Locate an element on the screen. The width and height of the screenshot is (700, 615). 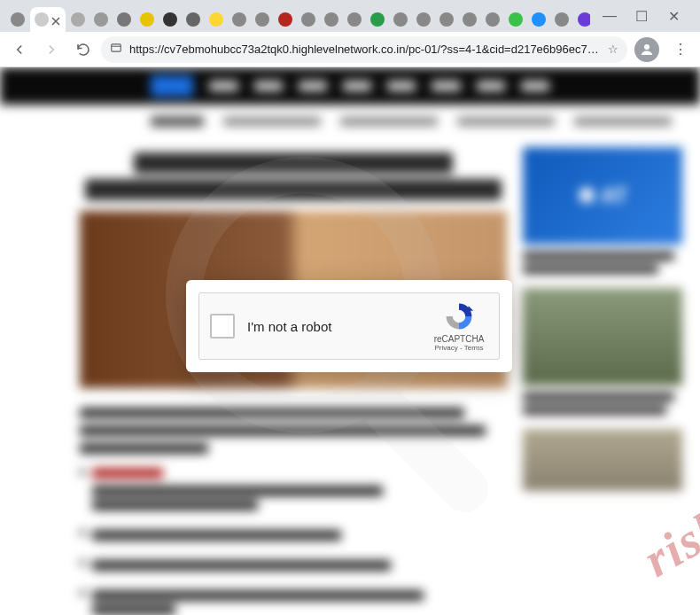
captcha-checkbox is located at coordinates (222, 326).